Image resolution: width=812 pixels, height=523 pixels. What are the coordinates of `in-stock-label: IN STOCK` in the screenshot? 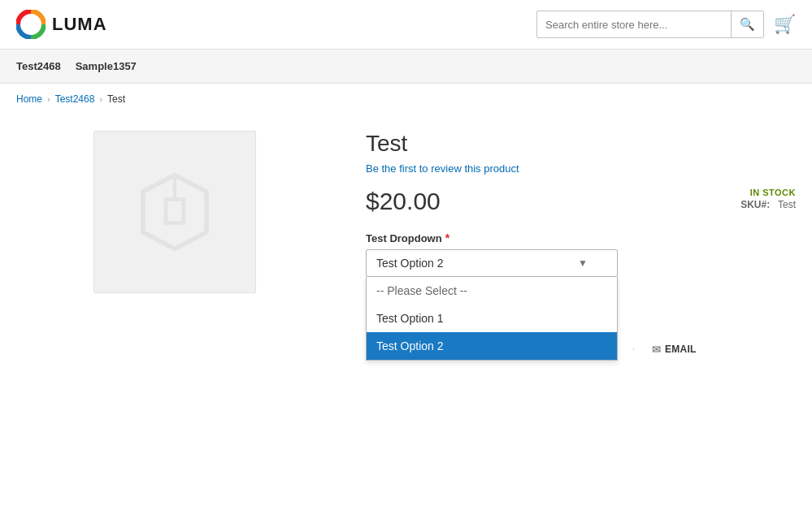 It's located at (768, 192).